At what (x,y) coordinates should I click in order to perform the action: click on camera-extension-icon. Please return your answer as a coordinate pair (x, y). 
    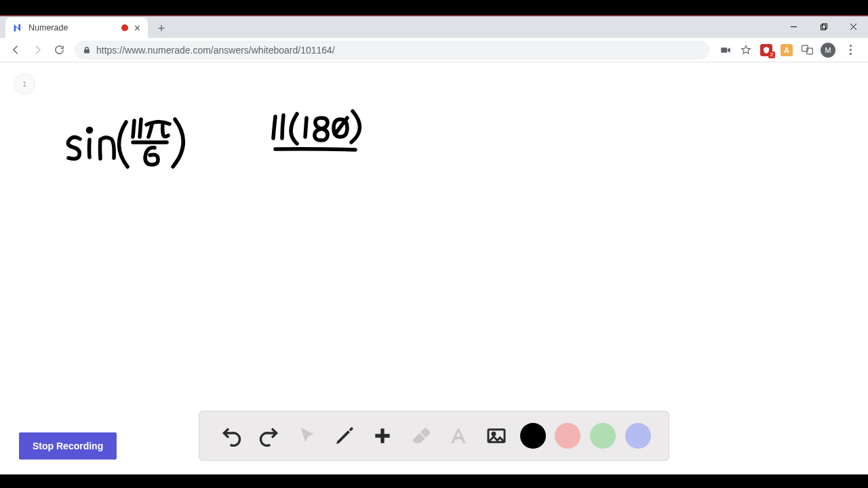
    Looking at the image, I should click on (726, 50).